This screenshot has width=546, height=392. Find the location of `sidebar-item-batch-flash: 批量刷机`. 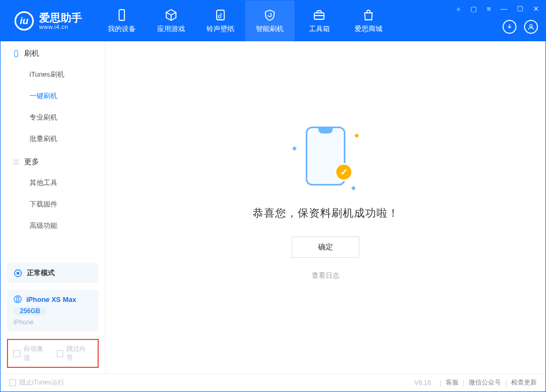

sidebar-item-batch-flash: 批量刷机 is located at coordinates (53, 139).